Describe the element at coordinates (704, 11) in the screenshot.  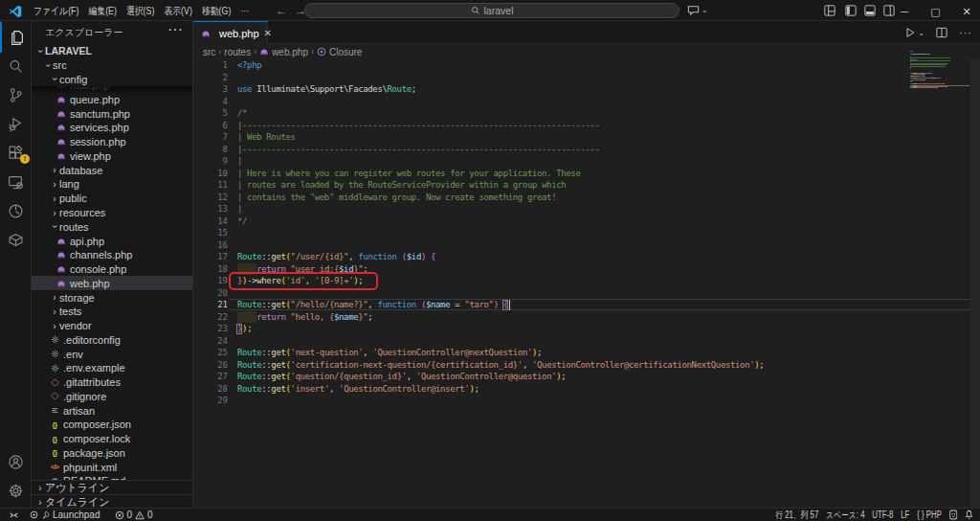
I see `chat-dropdown-caret: ⌄` at that location.